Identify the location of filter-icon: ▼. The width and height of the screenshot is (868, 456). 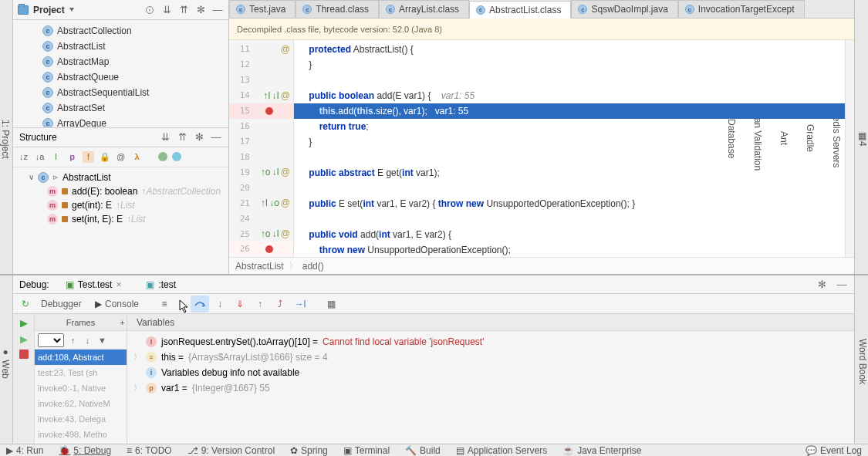
(102, 339).